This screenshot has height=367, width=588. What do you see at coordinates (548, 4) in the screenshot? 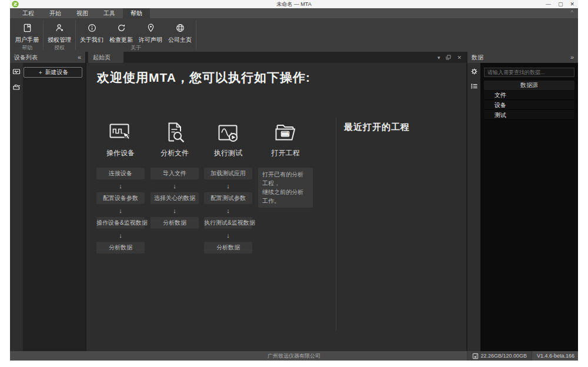
I see `minimize-button: —` at bounding box center [548, 4].